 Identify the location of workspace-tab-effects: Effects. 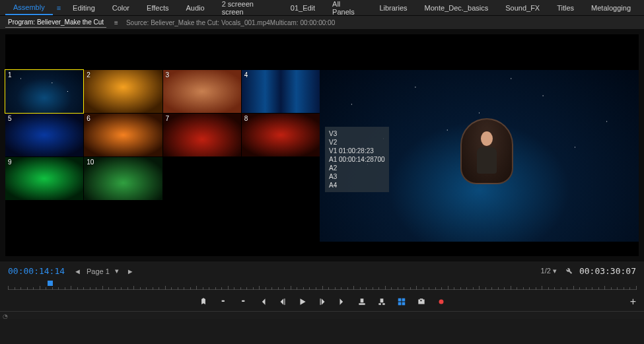
(157, 8).